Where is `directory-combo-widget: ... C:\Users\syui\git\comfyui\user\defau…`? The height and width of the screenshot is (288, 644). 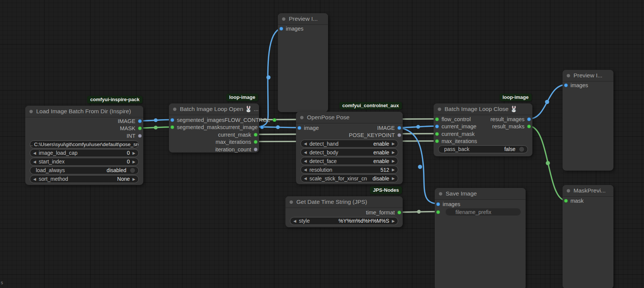 directory-combo-widget: ... C:\Users\syui\git\comfyui\user\defau… is located at coordinates (84, 144).